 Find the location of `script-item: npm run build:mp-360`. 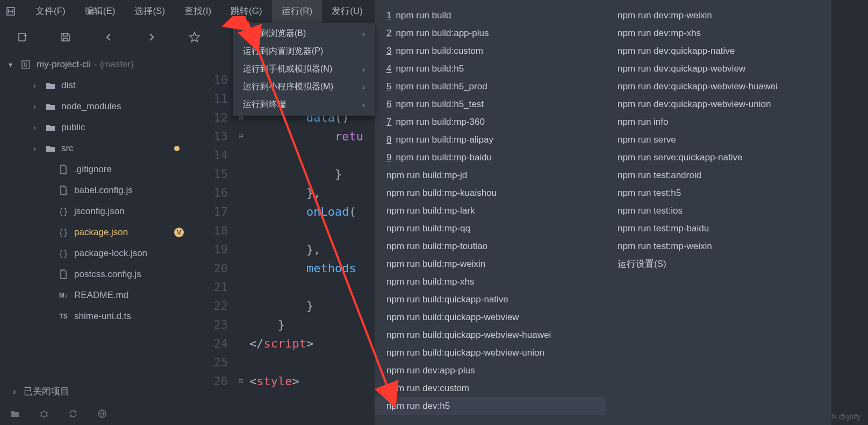

script-item: npm run build:mp-360 is located at coordinates (490, 122).